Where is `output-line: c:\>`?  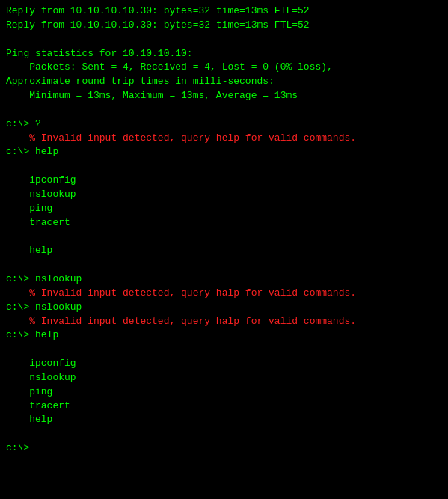
output-line: c:\> is located at coordinates (224, 449).